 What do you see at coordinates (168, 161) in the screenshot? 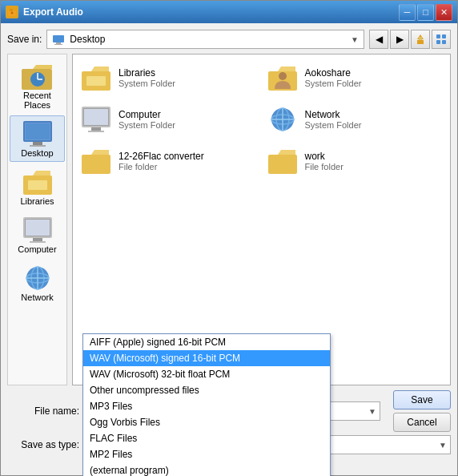
I see `list-item: 12-26Flac converter File folder` at bounding box center [168, 161].